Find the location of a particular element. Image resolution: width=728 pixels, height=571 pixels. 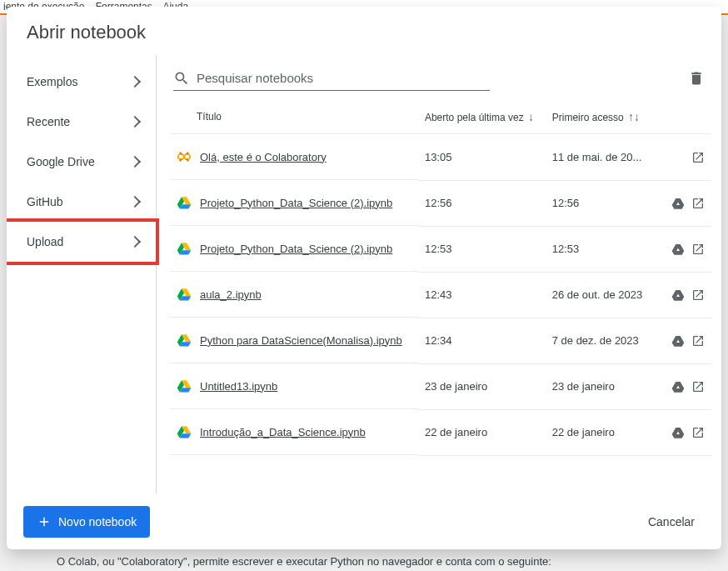

column-actions is located at coordinates (682, 117).